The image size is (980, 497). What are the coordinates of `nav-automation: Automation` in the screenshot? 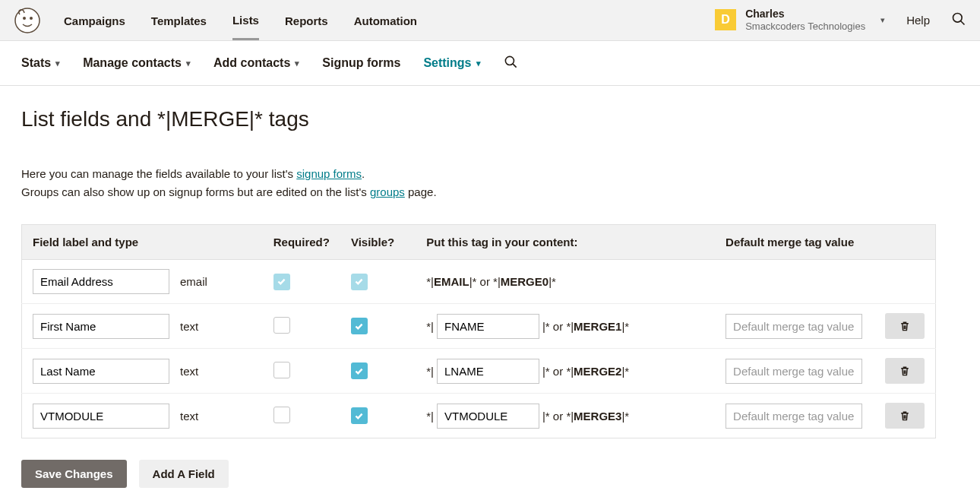 It's located at (386, 20).